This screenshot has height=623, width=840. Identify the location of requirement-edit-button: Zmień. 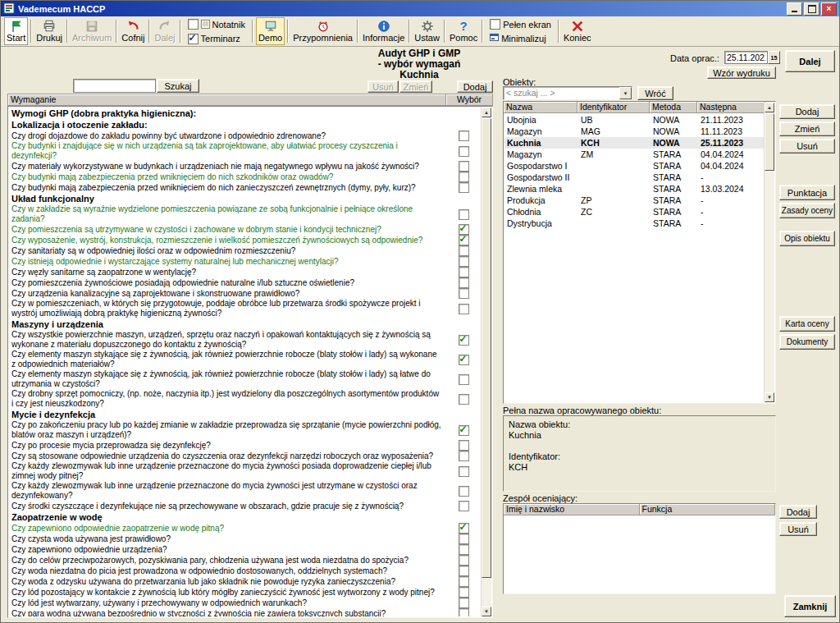
(416, 87).